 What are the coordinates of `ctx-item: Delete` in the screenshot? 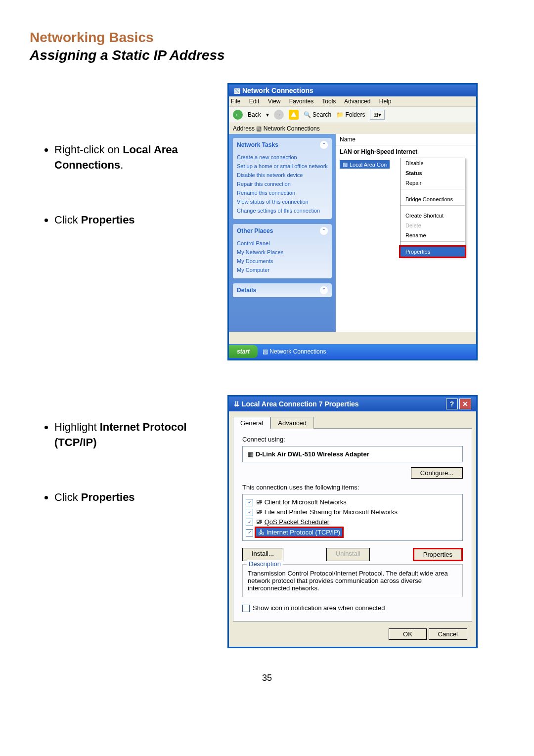 It's located at (433, 225).